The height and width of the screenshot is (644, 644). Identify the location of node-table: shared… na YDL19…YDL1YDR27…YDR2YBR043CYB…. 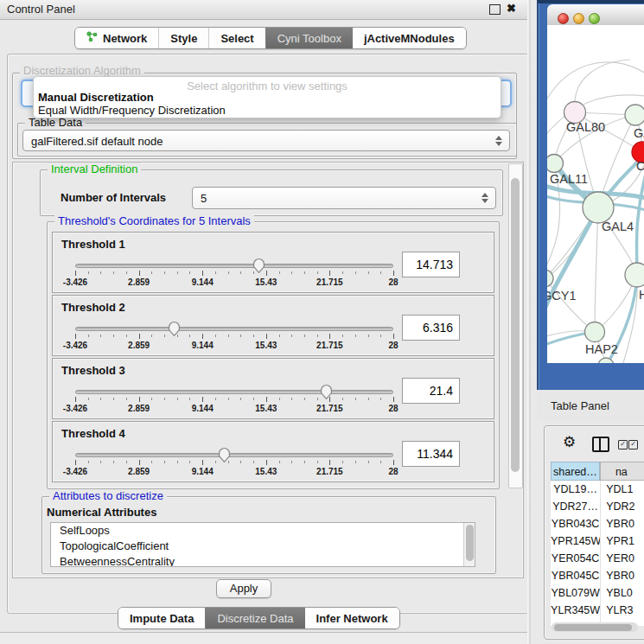
(597, 544).